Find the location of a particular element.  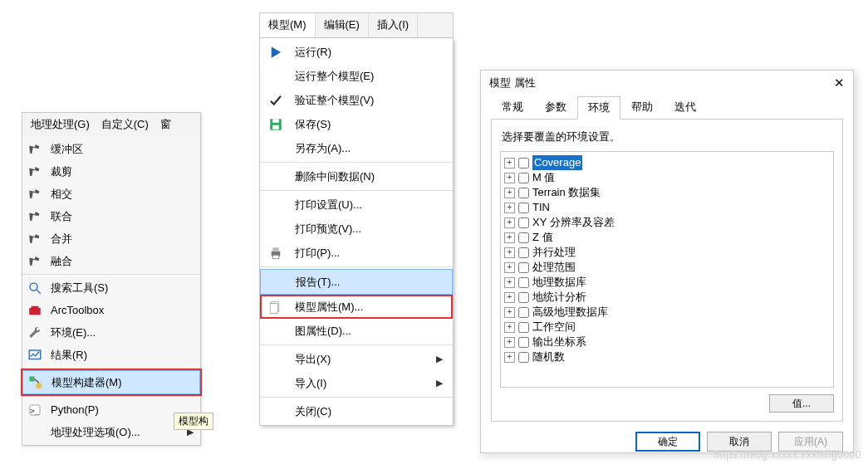

menu-item: 验证整个模型(V) is located at coordinates (356, 100).